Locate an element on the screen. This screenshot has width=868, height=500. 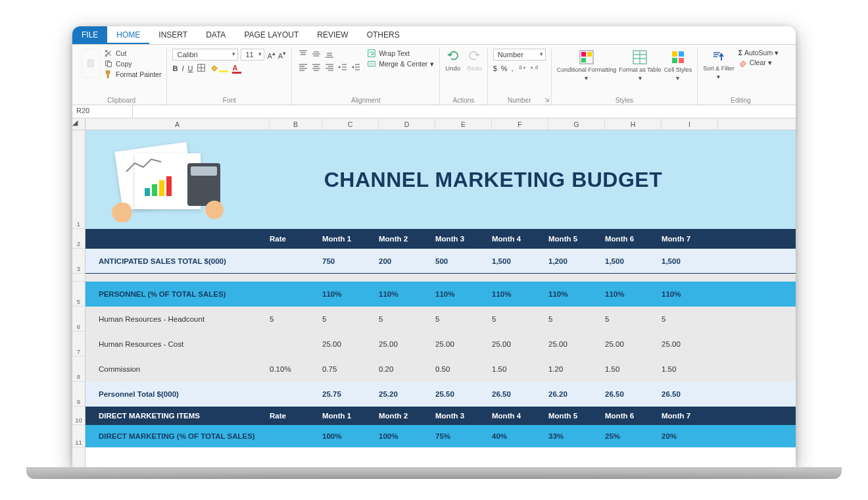
align-right-icon is located at coordinates (329, 67).